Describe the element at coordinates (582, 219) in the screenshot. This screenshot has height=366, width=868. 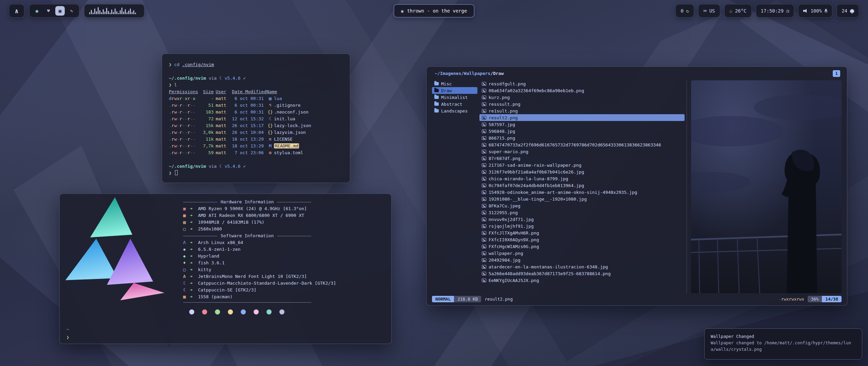
I see `file-row: nnvuv0xj2df71.jpg` at that location.